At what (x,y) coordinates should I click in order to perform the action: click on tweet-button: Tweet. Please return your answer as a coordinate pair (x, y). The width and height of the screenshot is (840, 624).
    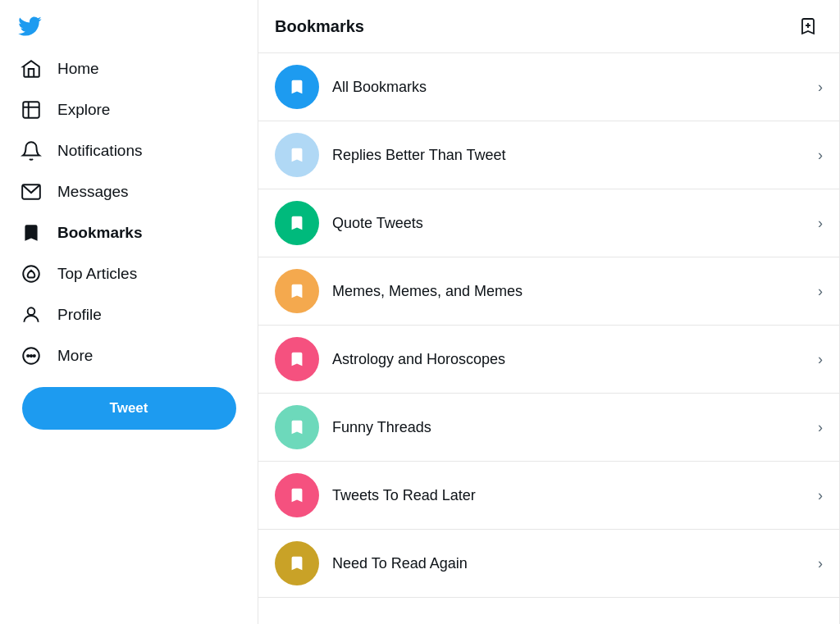
    Looking at the image, I should click on (130, 408).